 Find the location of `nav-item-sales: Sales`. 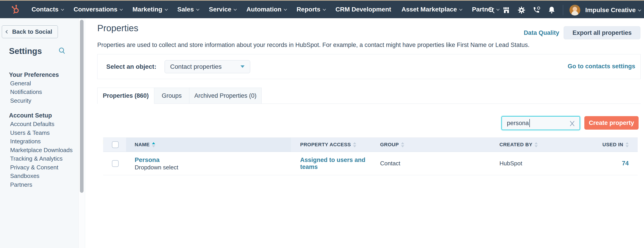

nav-item-sales: Sales is located at coordinates (188, 9).